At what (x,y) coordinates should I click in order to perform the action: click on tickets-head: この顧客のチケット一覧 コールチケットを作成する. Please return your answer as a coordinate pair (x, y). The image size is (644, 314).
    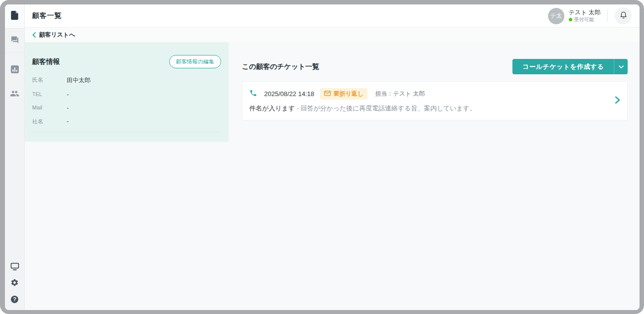
    Looking at the image, I should click on (435, 66).